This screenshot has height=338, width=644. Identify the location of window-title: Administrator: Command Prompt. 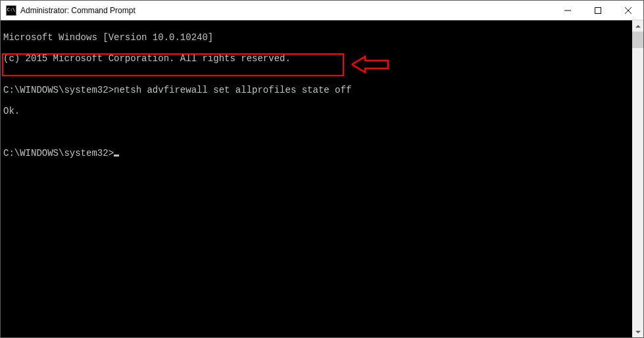
(287, 11).